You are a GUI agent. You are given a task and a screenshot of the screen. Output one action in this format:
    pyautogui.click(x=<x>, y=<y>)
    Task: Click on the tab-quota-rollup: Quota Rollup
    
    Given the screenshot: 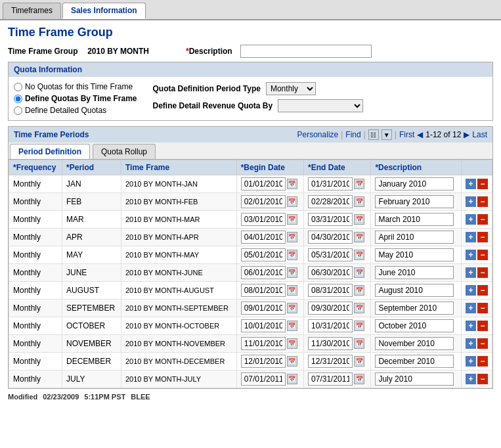 What is the action you would take?
    pyautogui.click(x=124, y=151)
    